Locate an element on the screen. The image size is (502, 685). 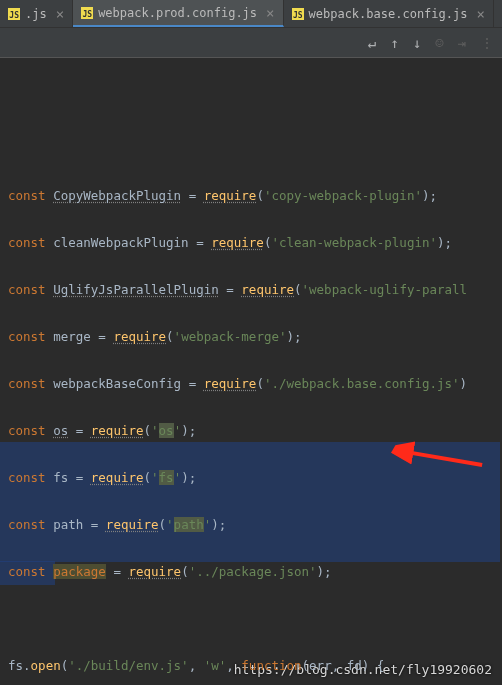
arrow-down-icon: ↓ is located at coordinates (417, 43).